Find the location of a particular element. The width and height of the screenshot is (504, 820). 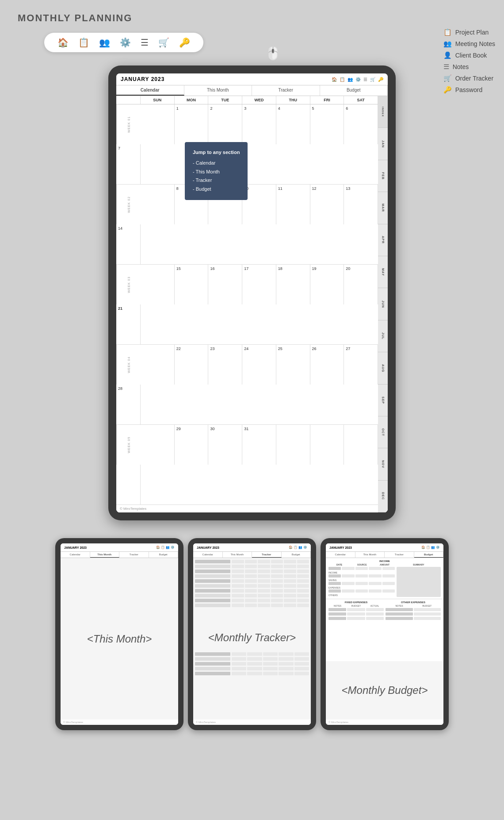

week-label-2: WEEK 02 is located at coordinates (128, 204).